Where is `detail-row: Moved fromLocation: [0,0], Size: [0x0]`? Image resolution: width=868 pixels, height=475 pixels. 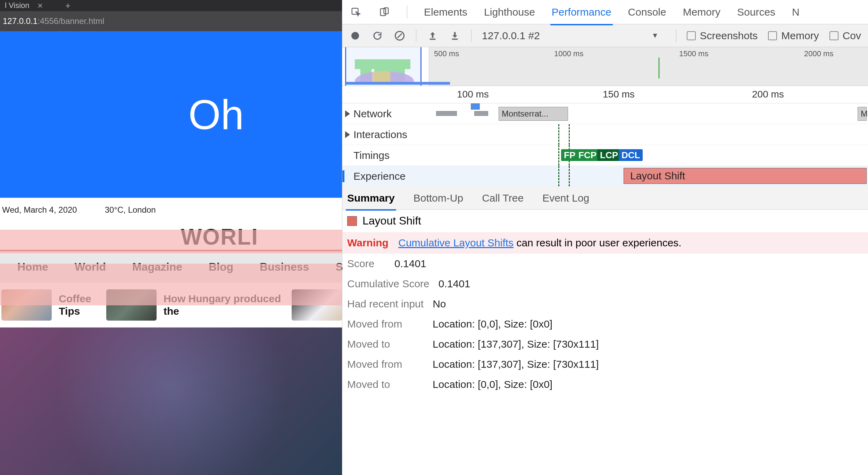
detail-row: Moved fromLocation: [0,0], Size: [0x0] is located at coordinates (605, 324).